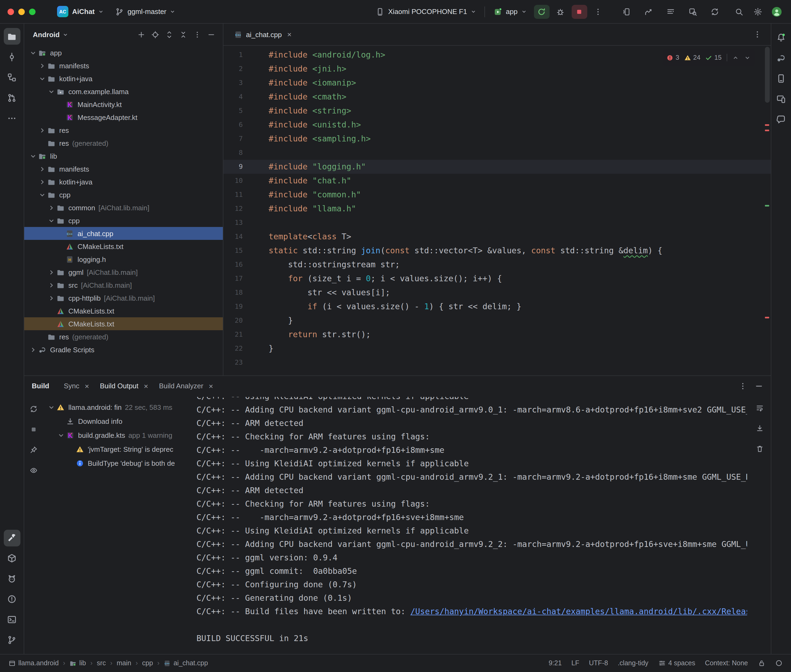 Image resolution: width=791 pixels, height=672 pixels. What do you see at coordinates (124, 117) in the screenshot?
I see `tree-item-messageadapter-kt: MessageAdapter.kt` at bounding box center [124, 117].